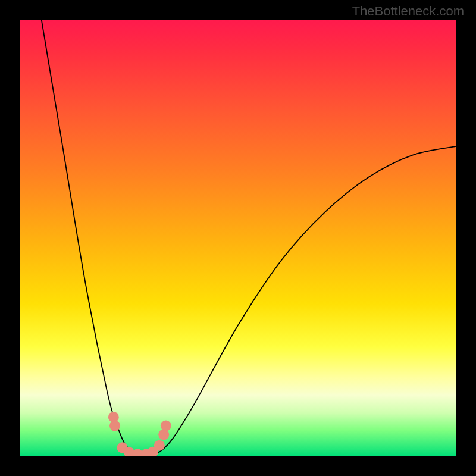 The image size is (476, 476). I want to click on watermark-text: TheBottleneck.com, so click(408, 11).